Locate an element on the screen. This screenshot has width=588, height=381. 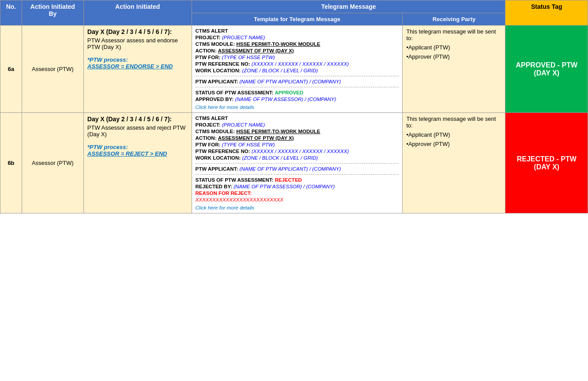
col-header-template: Template for Telegram Message is located at coordinates (297, 19).